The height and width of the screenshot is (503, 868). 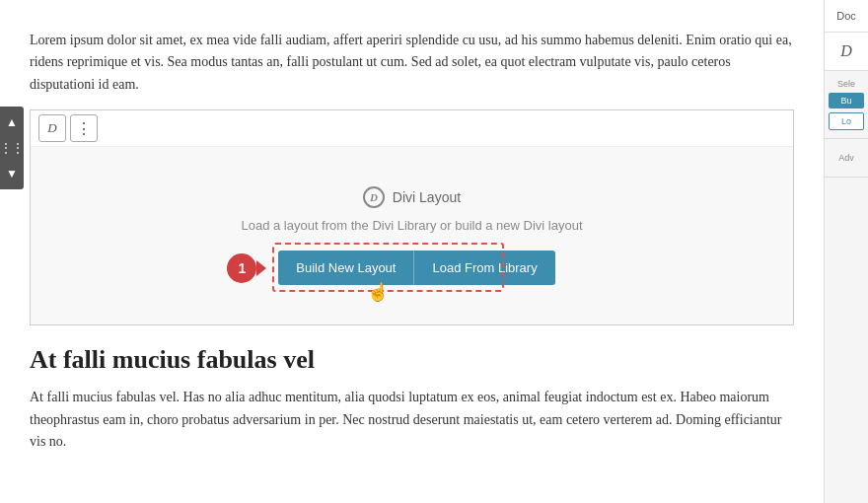 What do you see at coordinates (846, 101) in the screenshot?
I see `sidebar-build-btn: Bu` at bounding box center [846, 101].